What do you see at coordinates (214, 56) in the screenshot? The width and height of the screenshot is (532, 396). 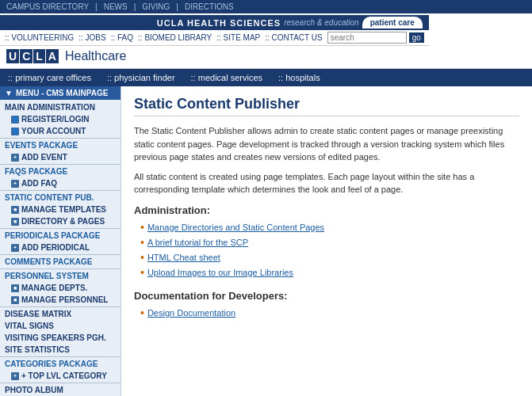 I see `logo-row: U C L A Healthcare` at bounding box center [214, 56].